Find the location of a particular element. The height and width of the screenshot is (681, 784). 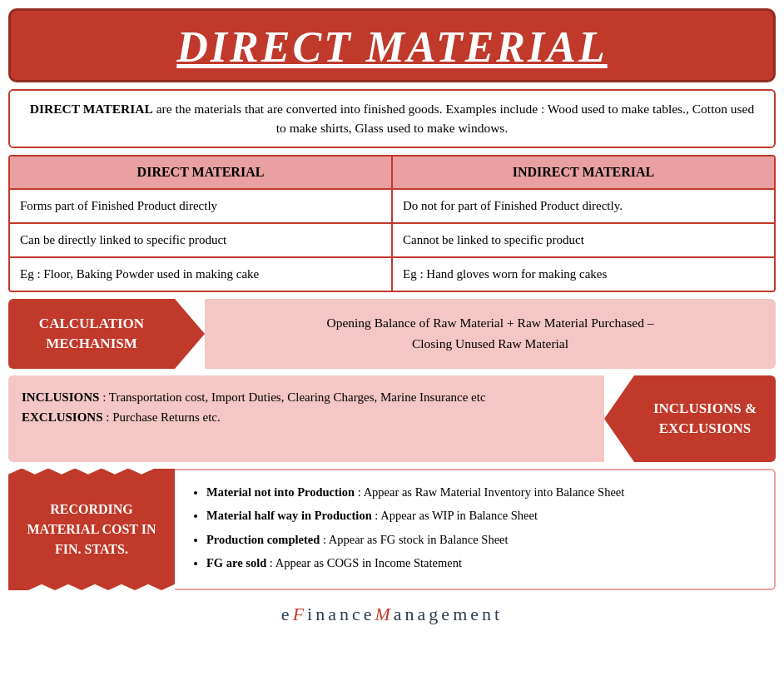

footer-t: t is located at coordinates (499, 614).